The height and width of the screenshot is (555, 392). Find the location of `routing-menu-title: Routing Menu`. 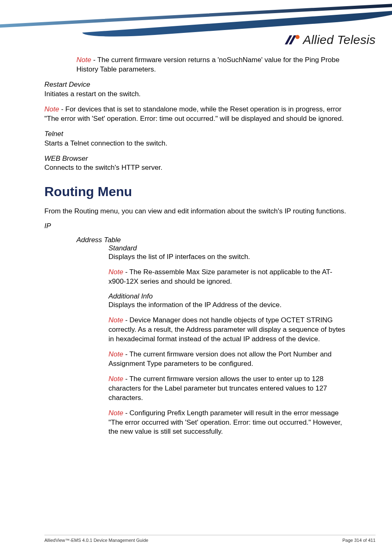

routing-menu-title: Routing Menu is located at coordinates (196, 192).